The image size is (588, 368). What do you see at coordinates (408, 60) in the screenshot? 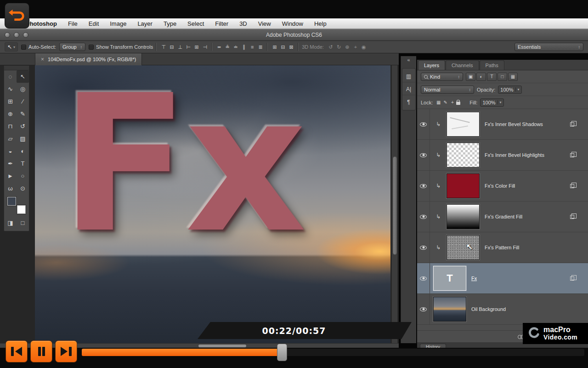
I see `collapse-panels-icon: «` at bounding box center [408, 60].